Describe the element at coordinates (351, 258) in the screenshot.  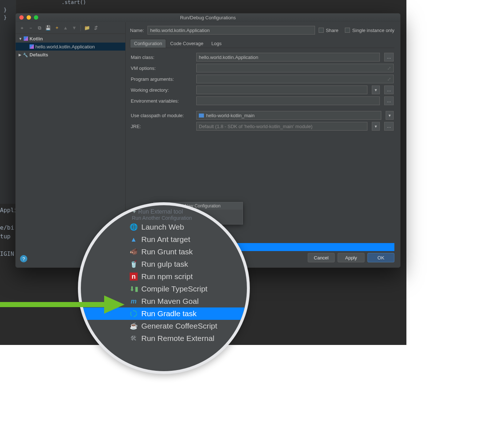
I see `apply-button: Apply` at that location.